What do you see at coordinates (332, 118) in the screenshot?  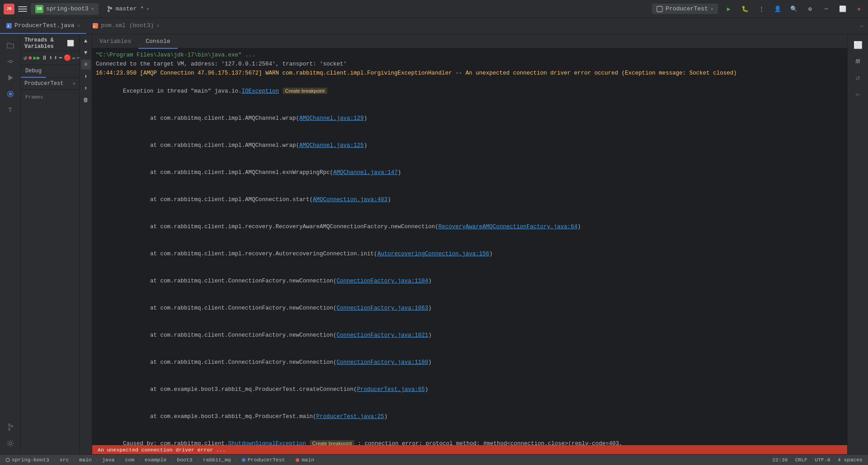 I see `amqchannel-129-link: AMQChannel.java:129` at bounding box center [332, 118].